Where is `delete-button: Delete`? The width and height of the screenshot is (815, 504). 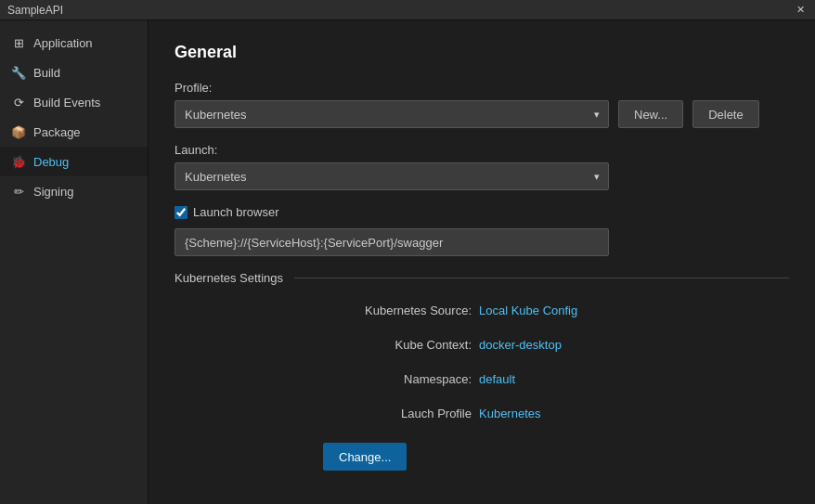
delete-button: Delete is located at coordinates (726, 114).